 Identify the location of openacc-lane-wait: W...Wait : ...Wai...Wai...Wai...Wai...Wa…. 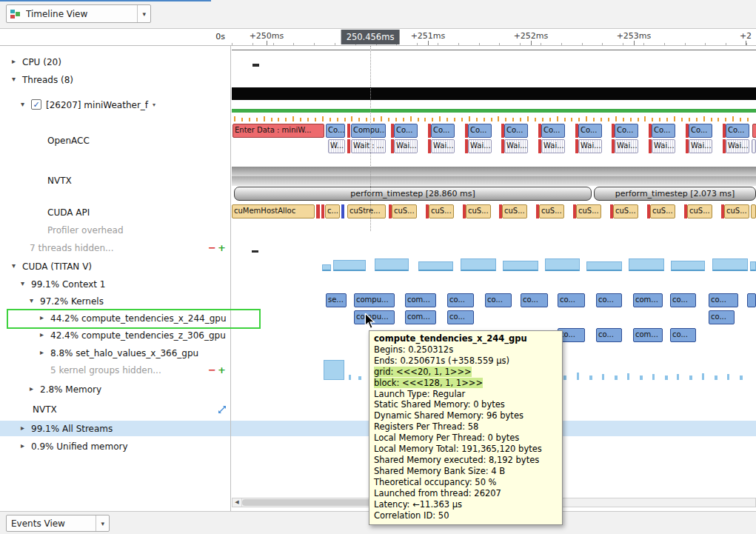
(494, 147).